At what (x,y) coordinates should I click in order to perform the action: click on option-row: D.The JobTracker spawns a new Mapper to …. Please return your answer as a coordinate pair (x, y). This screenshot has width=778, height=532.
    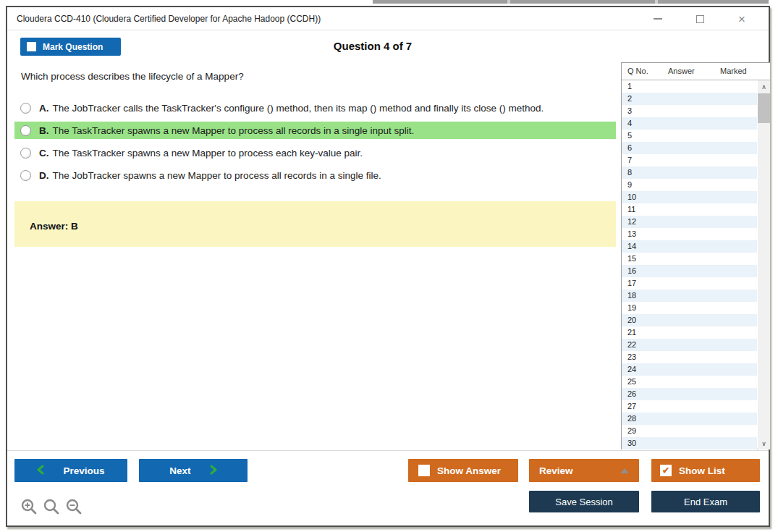
    Looking at the image, I should click on (316, 175).